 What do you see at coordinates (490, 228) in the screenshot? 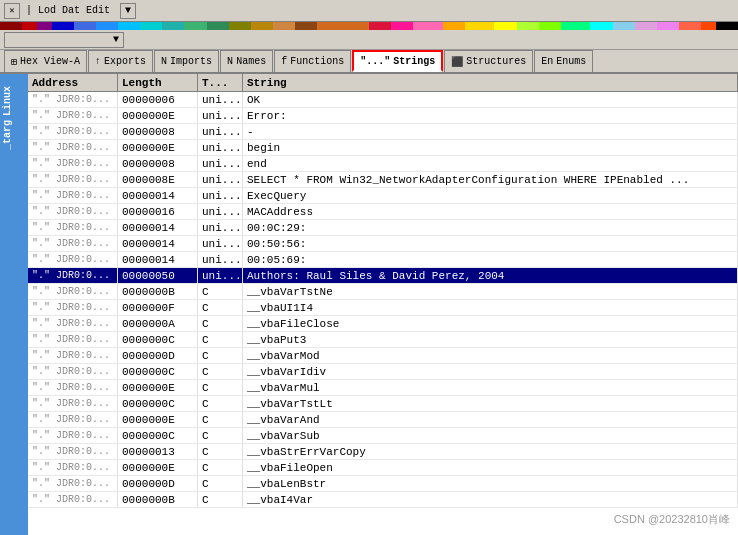
I see `table-cell: 00:0C:29:` at bounding box center [490, 228].